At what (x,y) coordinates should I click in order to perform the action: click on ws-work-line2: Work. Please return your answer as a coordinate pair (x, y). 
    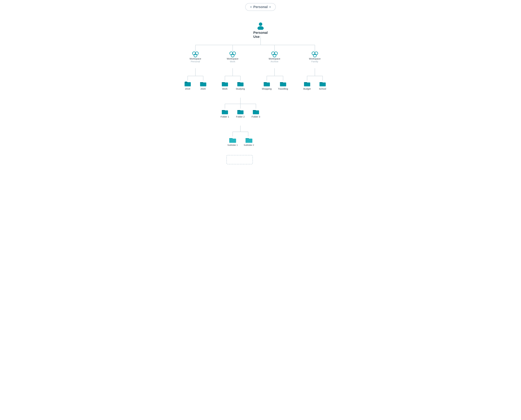
    Looking at the image, I should click on (233, 61).